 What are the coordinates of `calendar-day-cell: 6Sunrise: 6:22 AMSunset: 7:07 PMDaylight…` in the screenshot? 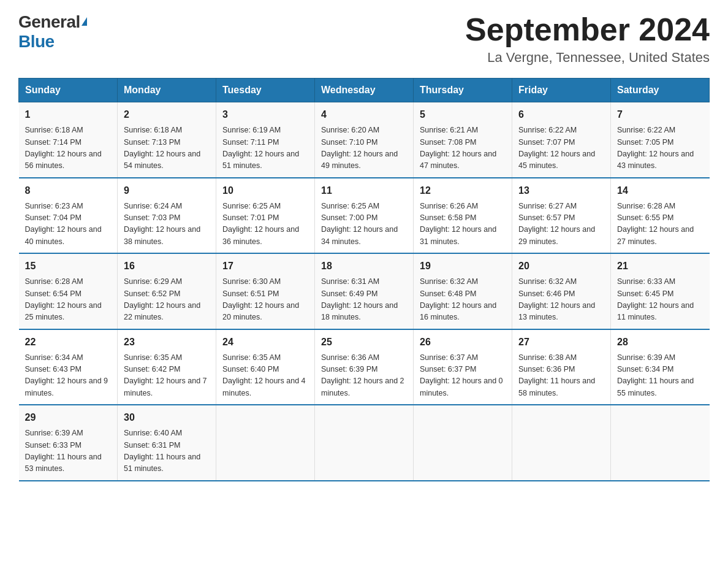 It's located at (561, 140).